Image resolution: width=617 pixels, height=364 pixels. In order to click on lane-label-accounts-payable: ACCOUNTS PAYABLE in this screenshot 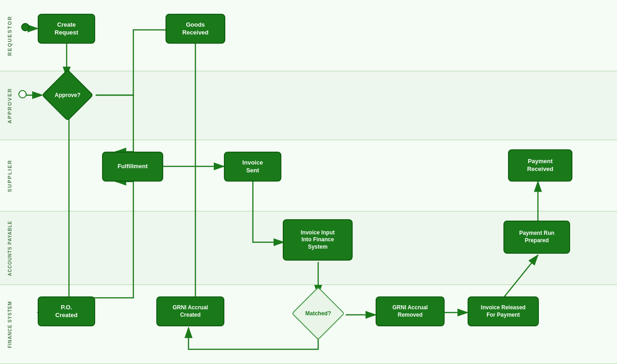, I will do `click(10, 248)`.